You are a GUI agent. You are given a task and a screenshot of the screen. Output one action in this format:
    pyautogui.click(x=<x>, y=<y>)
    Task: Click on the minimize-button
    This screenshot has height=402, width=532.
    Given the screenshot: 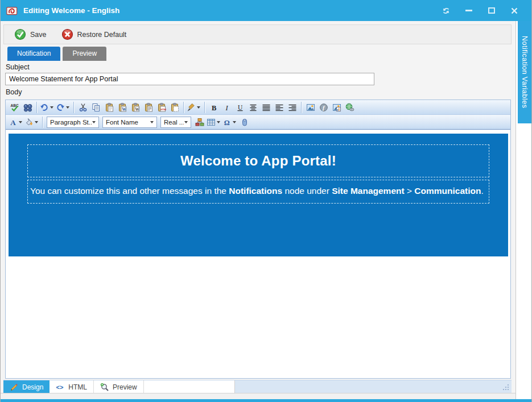 What is the action you would take?
    pyautogui.click(x=469, y=11)
    